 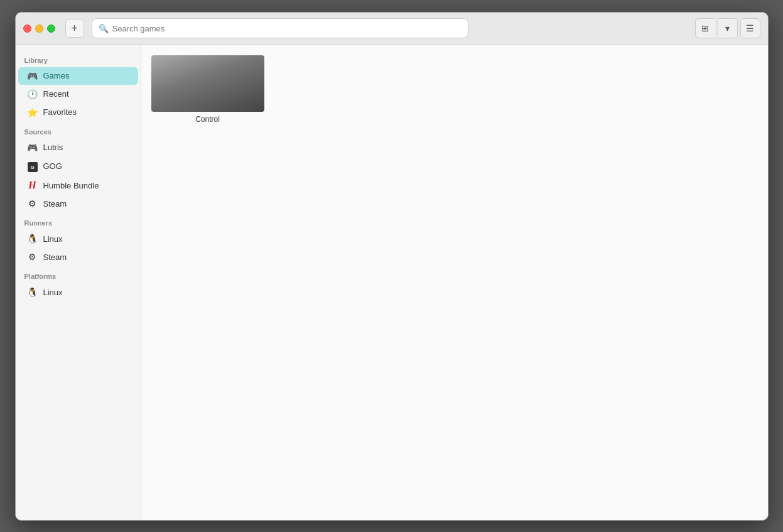 I want to click on star-icon: ⭐, so click(x=33, y=112).